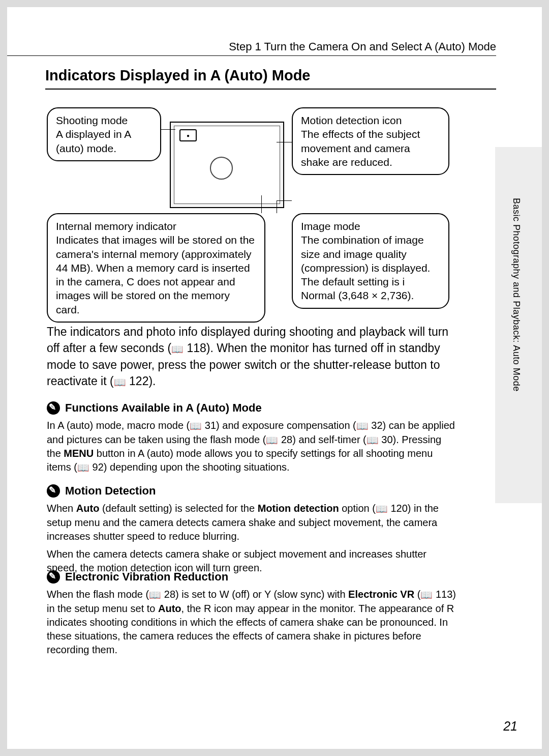  What do you see at coordinates (252, 357) in the screenshot?
I see `body-paragraph: The indicators and photo info displayed …` at bounding box center [252, 357].